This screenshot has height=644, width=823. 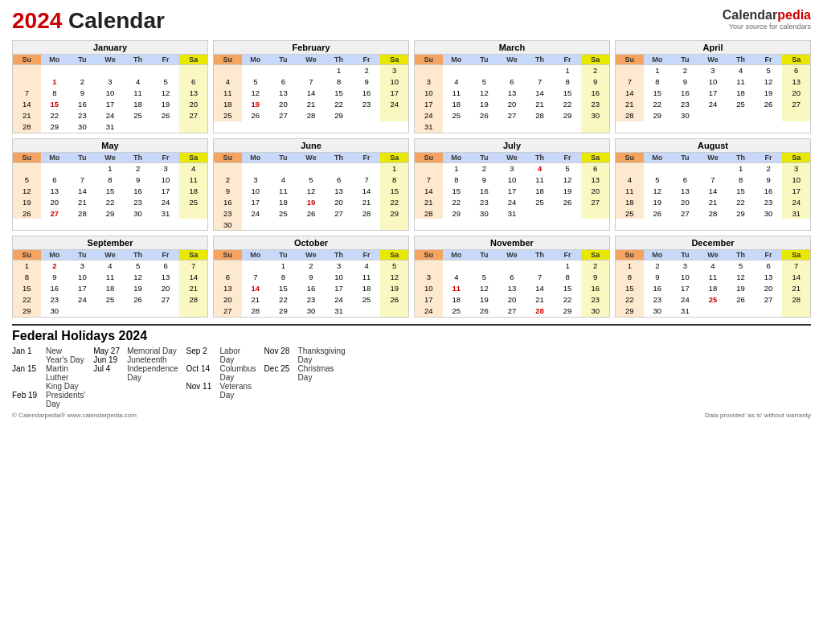 I want to click on holiday-name: Christmas Day, so click(x=321, y=373).